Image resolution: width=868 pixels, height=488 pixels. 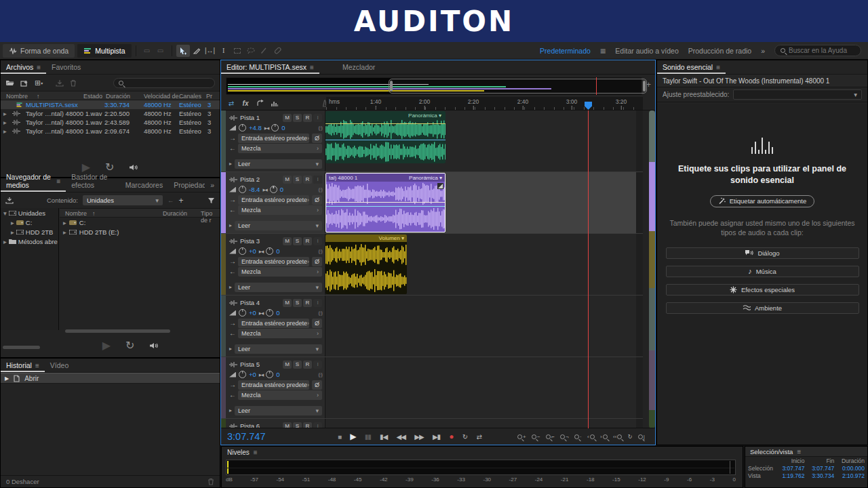 What do you see at coordinates (180, 201) in the screenshot?
I see `add-shortcut-button: +` at bounding box center [180, 201].